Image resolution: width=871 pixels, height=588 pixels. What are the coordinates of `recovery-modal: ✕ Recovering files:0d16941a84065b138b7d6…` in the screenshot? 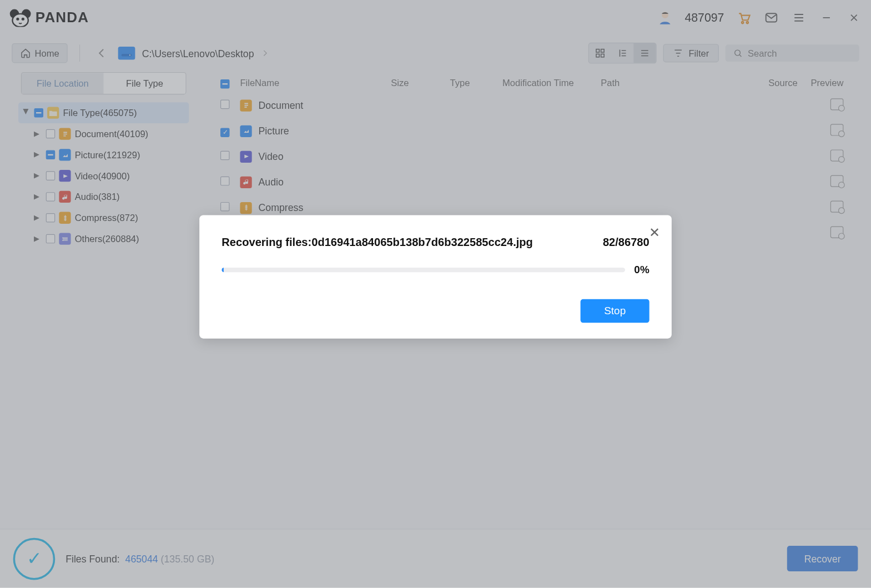 It's located at (435, 277).